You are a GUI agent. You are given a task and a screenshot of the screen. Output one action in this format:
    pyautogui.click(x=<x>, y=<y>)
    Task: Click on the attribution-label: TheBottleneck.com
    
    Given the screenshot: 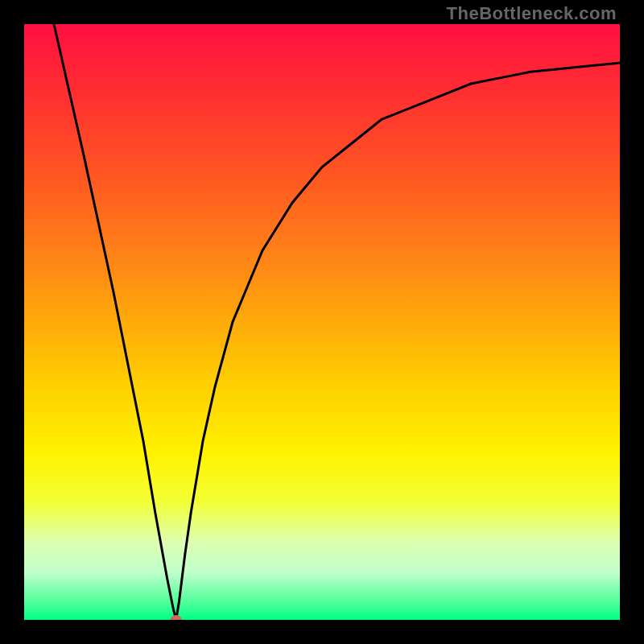 What is the action you would take?
    pyautogui.click(x=531, y=14)
    